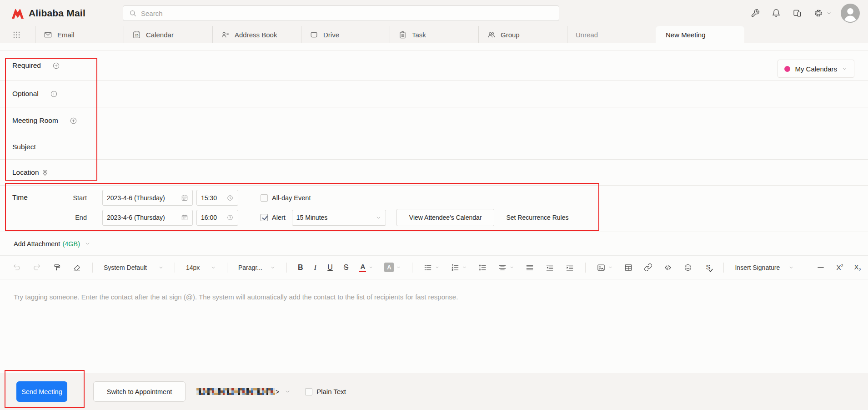  I want to click on tab-new-meeting: New Meeting, so click(700, 35).